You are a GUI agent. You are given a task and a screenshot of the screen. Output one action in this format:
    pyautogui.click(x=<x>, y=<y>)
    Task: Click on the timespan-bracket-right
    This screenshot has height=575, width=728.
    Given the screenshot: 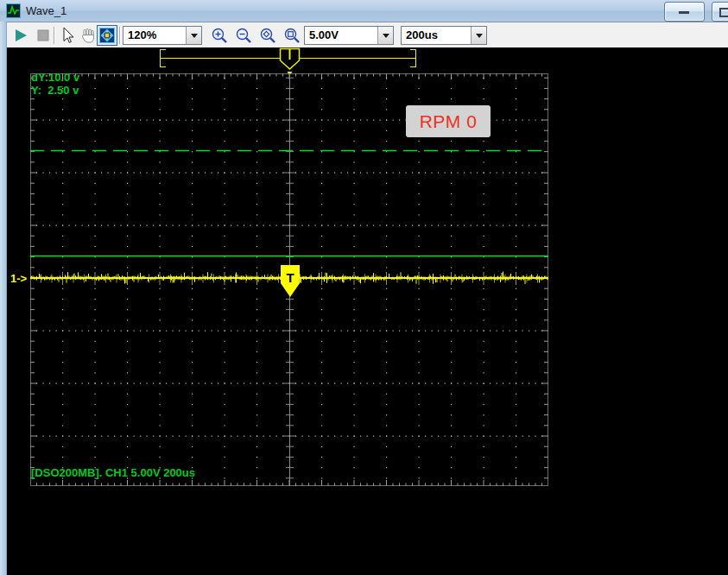 What is the action you would take?
    pyautogui.click(x=416, y=59)
    